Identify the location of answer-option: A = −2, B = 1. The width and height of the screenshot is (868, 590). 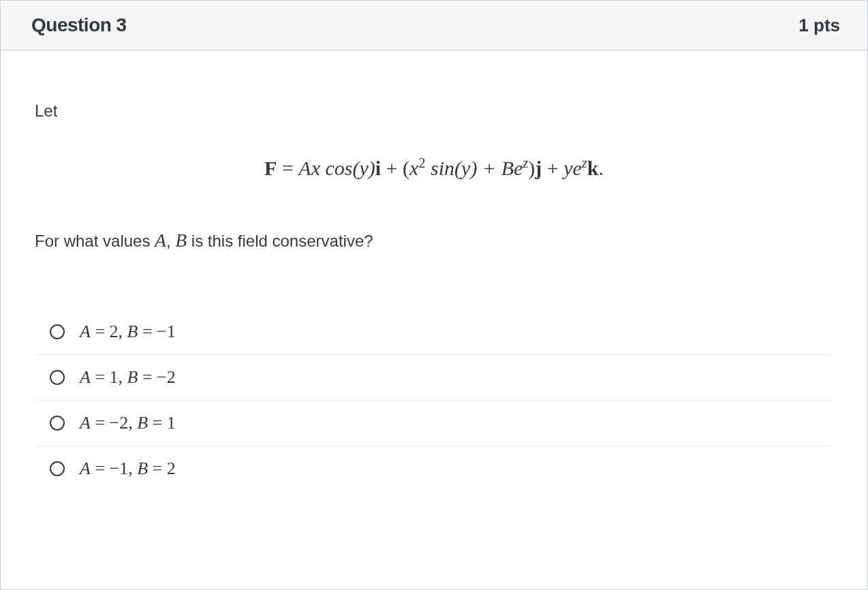
(434, 424).